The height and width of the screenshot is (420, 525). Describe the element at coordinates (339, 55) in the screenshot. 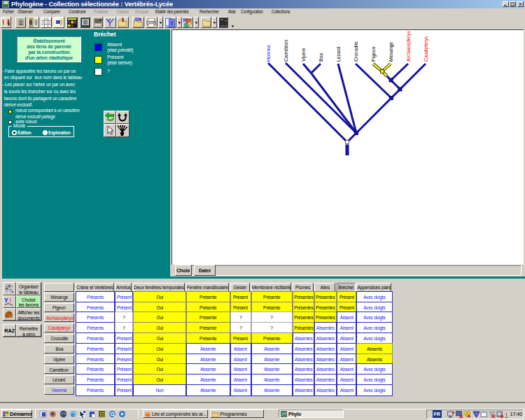

I see `svg-text: Lézard` at that location.